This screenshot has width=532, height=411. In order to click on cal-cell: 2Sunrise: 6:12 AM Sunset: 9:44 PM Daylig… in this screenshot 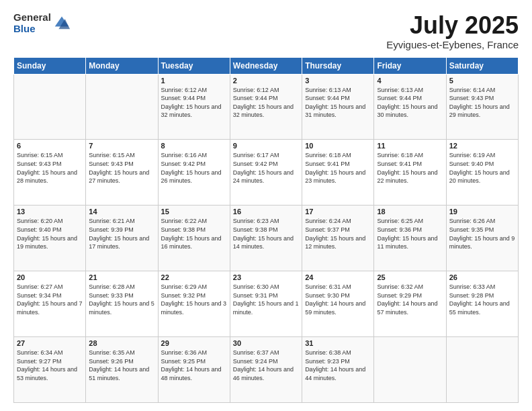, I will do `click(266, 107)`.